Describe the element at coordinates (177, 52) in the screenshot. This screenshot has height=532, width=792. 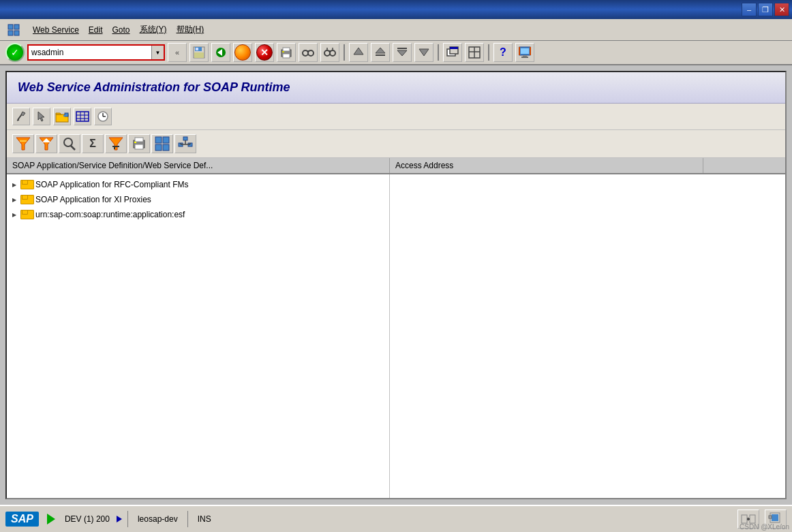
I see `back-button: «` at that location.